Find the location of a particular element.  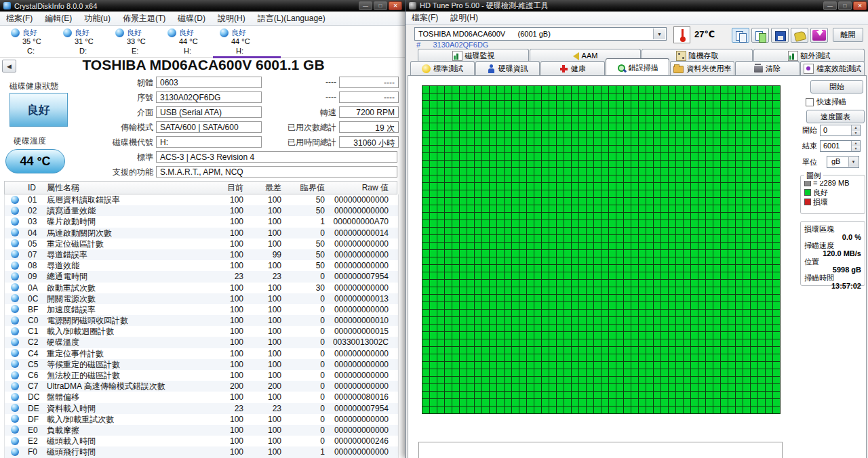

drive-tab-E-2: 良好33 °CE: is located at coordinates (141, 42).